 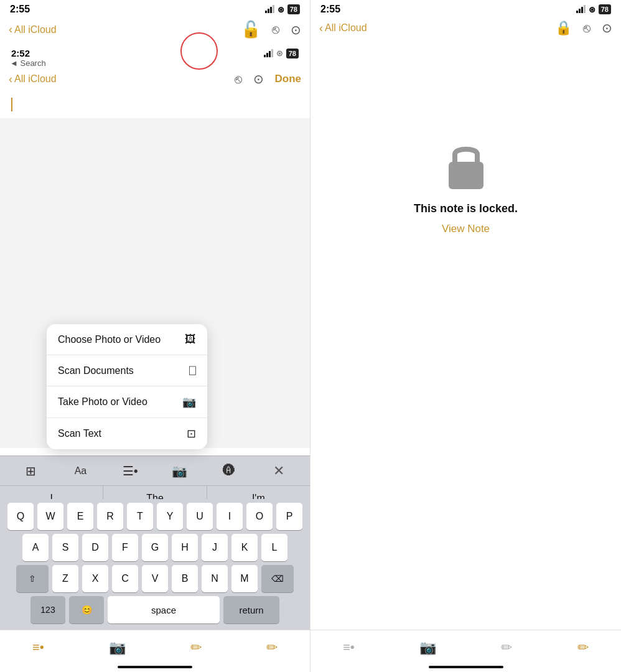 I want to click on scan-documents-icon: ⎕, so click(x=193, y=371).